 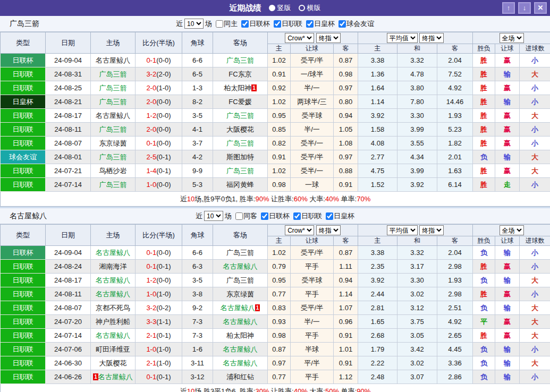 What do you see at coordinates (113, 350) in the screenshot?
I see `team-name-text: 町田泽维亚` at bounding box center [113, 350].